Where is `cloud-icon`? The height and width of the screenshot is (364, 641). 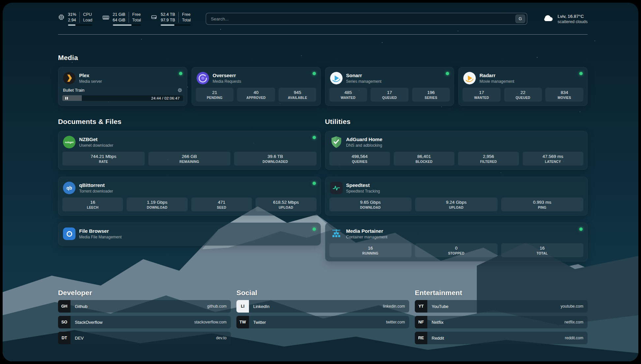
cloud-icon is located at coordinates (548, 19).